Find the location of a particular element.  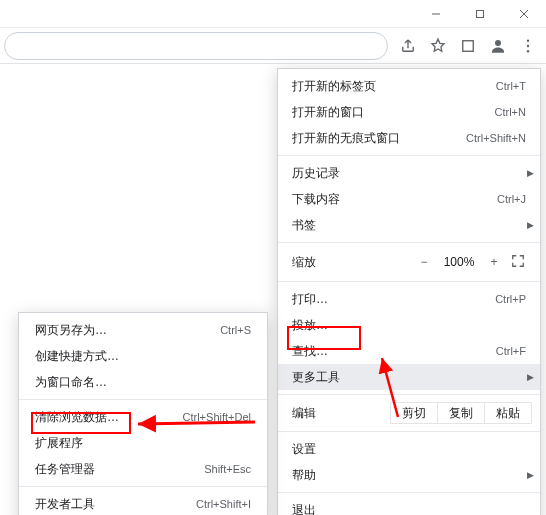

close-button is located at coordinates (524, 14).